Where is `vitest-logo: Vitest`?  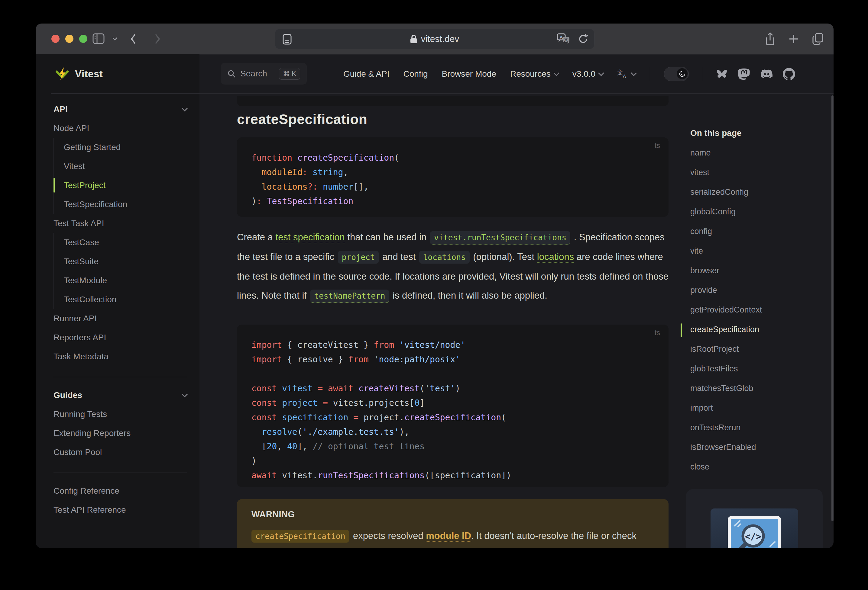 vitest-logo: Vitest is located at coordinates (79, 74).